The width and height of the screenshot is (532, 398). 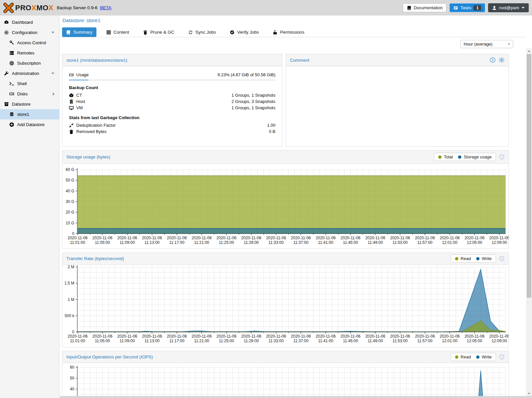 What do you see at coordinates (83, 75) in the screenshot?
I see `usage-label: Usage` at bounding box center [83, 75].